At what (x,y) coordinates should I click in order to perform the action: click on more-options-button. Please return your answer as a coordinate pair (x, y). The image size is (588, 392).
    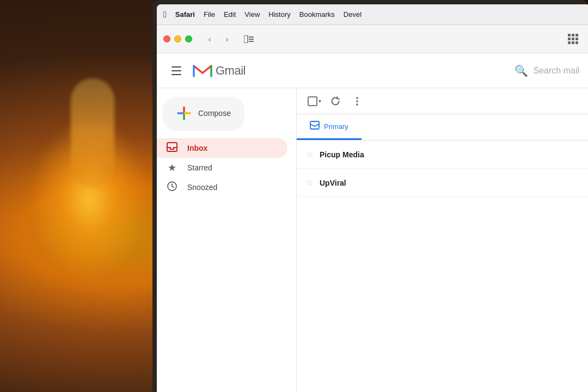
    Looking at the image, I should click on (357, 101).